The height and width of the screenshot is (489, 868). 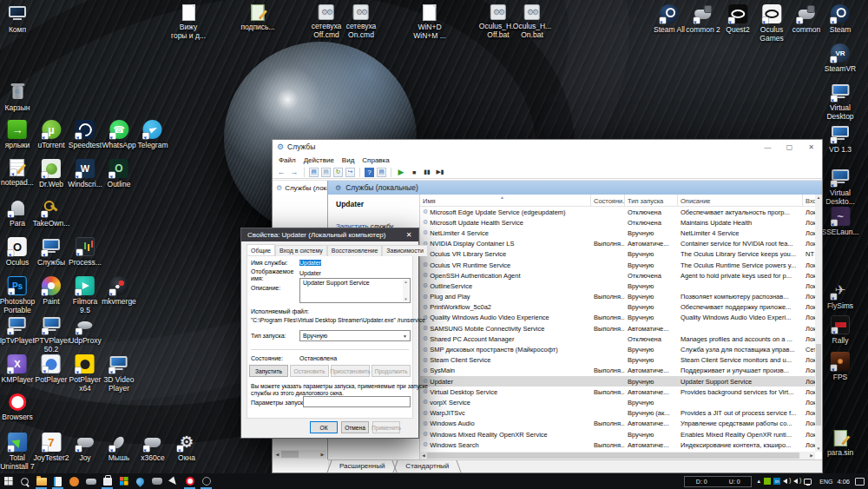 What do you see at coordinates (17, 295) in the screenshot?
I see `desktop-icon-photoshop: Ps Photoshop Portable` at bounding box center [17, 295].